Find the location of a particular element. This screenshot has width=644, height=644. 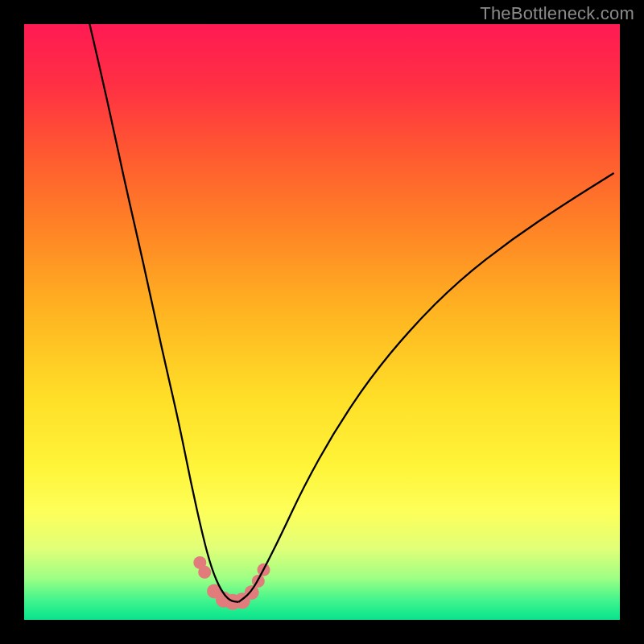

trough-marker is located at coordinates (204, 572).